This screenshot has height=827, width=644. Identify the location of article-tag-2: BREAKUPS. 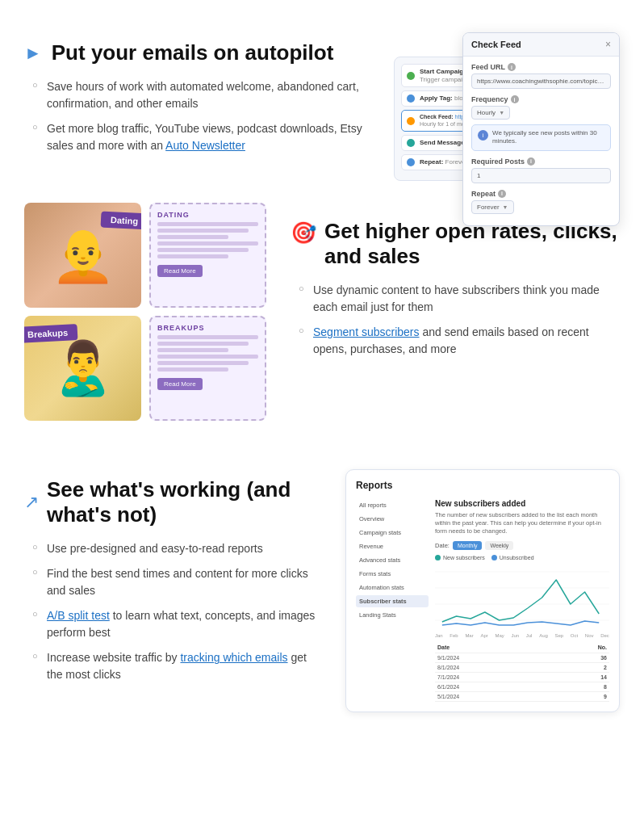
(208, 328).